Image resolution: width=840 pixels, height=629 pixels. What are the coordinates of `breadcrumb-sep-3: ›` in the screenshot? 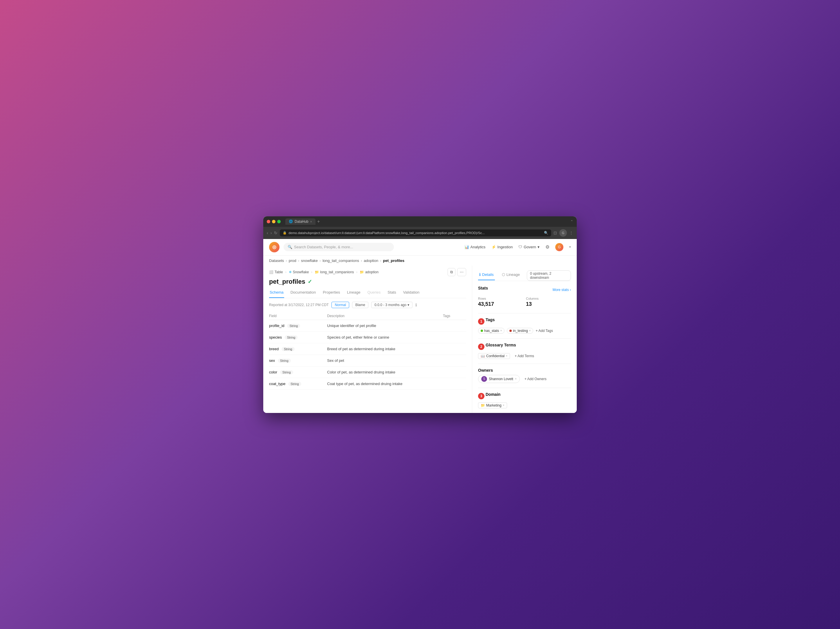 It's located at (321, 261).